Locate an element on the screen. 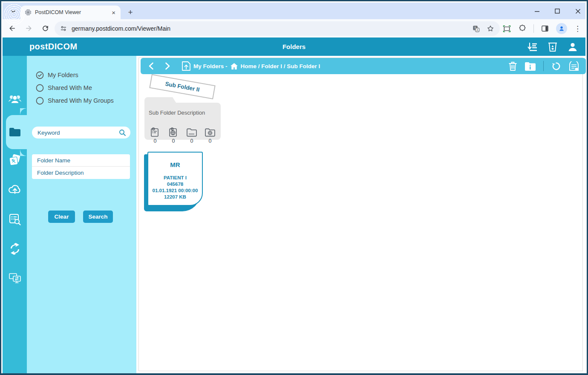 This screenshot has width=588, height=375. extensions-icon is located at coordinates (522, 29).